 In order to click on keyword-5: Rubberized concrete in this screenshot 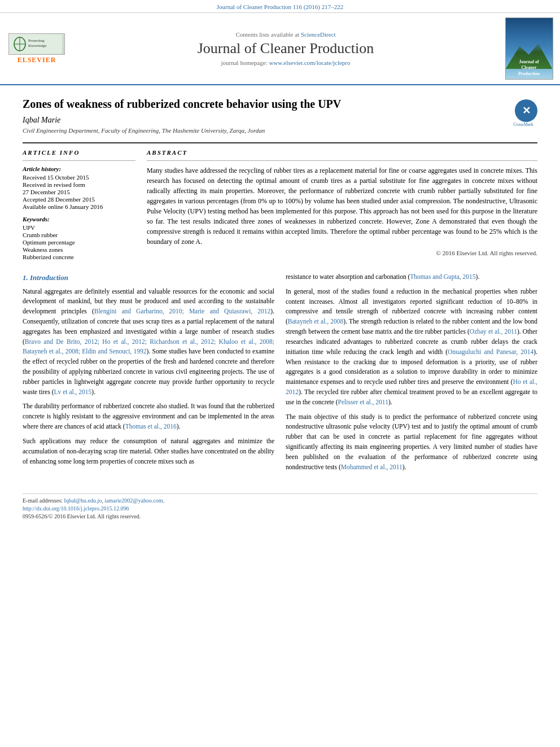, I will do `click(79, 257)`.